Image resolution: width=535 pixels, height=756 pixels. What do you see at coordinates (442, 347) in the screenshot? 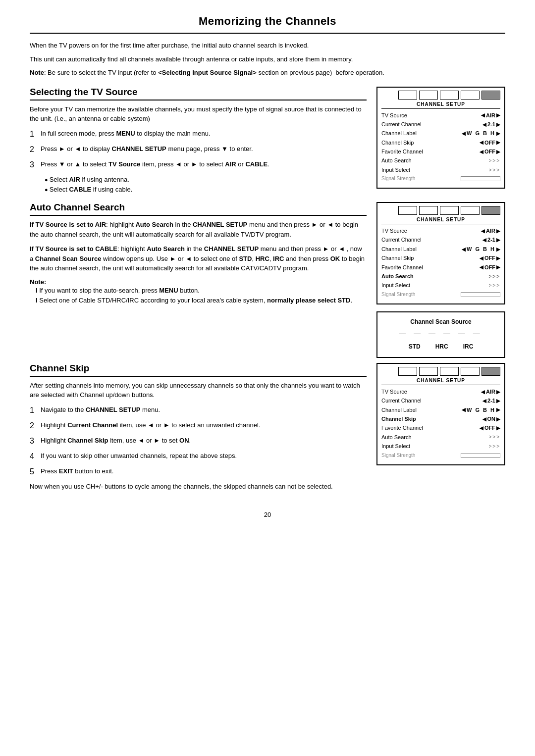
I see `scan-option-hrc: HRC` at bounding box center [442, 347].